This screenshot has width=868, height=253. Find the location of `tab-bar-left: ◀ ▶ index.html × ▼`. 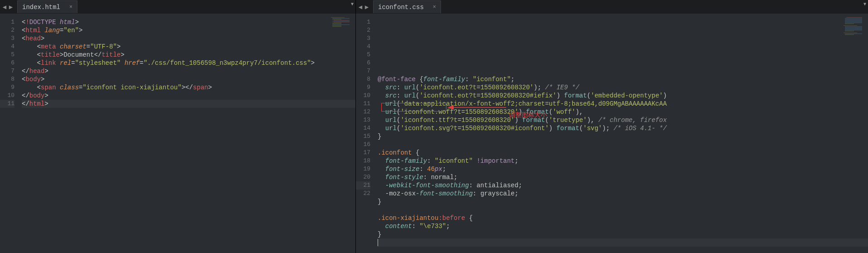

tab-bar-left: ◀ ▶ index.html × ▼ is located at coordinates (177, 7).